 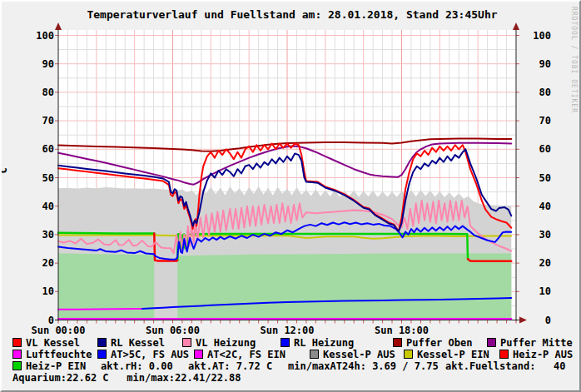 What do you see at coordinates (137, 366) in the screenshot?
I see `legend-label: akt.rH: 0.00` at bounding box center [137, 366].